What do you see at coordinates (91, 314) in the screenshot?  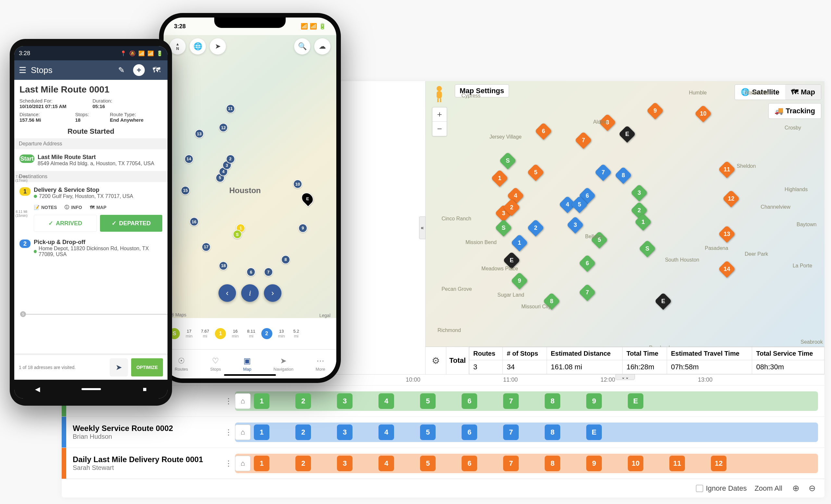 I see `route-progress-bar: S` at bounding box center [91, 314].